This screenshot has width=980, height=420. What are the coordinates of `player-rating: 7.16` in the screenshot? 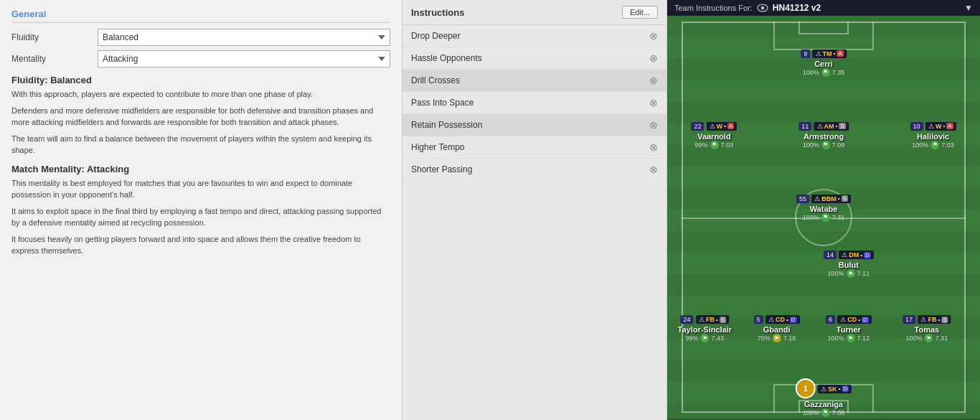 It's located at (790, 338).